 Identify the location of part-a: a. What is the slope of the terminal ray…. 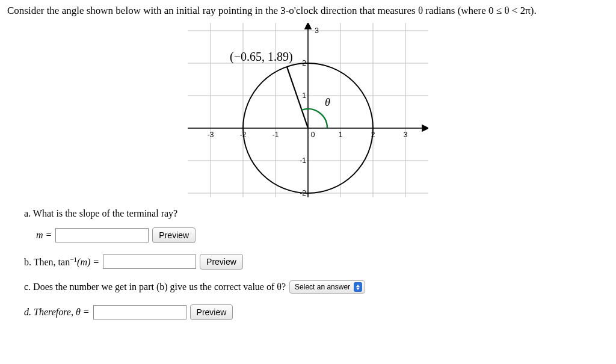
(316, 226).